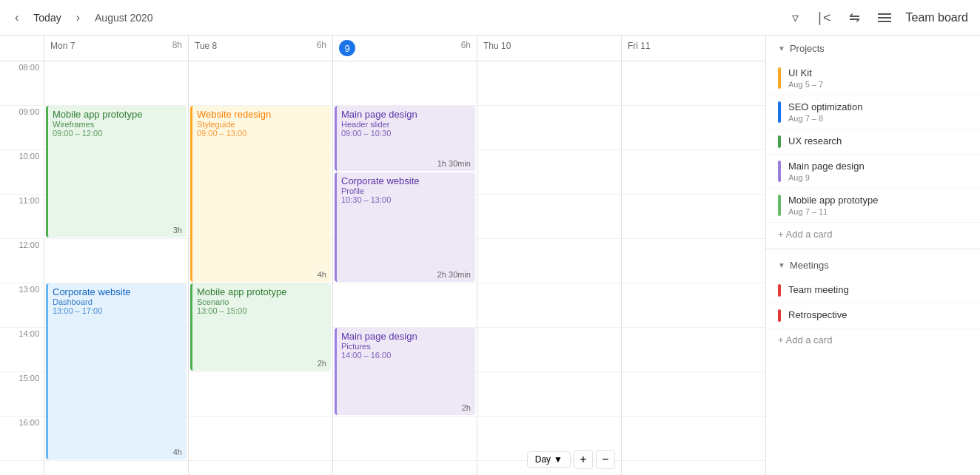 The height and width of the screenshot is (475, 980). Describe the element at coordinates (22, 306) in the screenshot. I see `time-slot-13: 13:00` at that location.